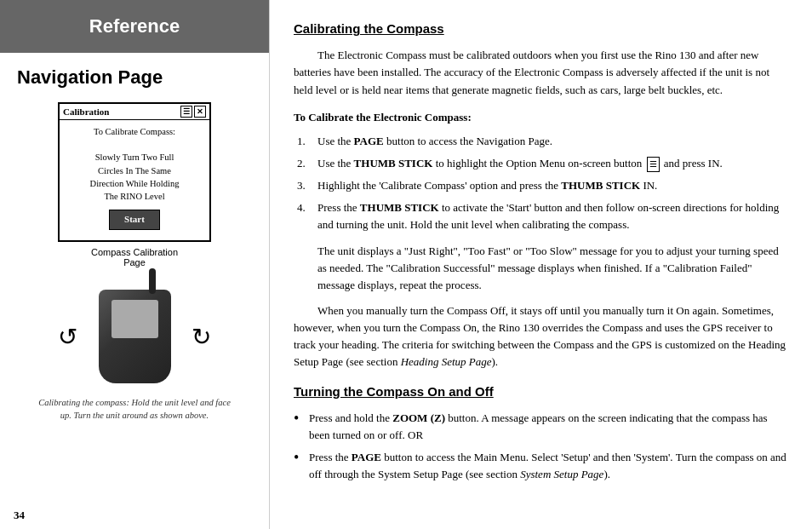 Image resolution: width=812 pixels, height=529 pixels. I want to click on bullet-2-content: Press the PAGE button to access the Main…, so click(548, 466).